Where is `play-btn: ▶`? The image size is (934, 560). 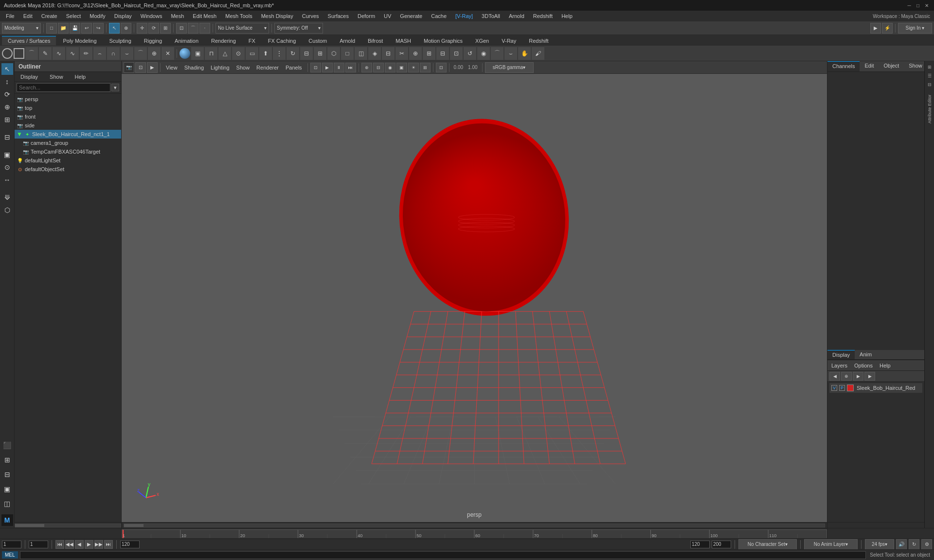 play-btn: ▶ is located at coordinates (89, 544).